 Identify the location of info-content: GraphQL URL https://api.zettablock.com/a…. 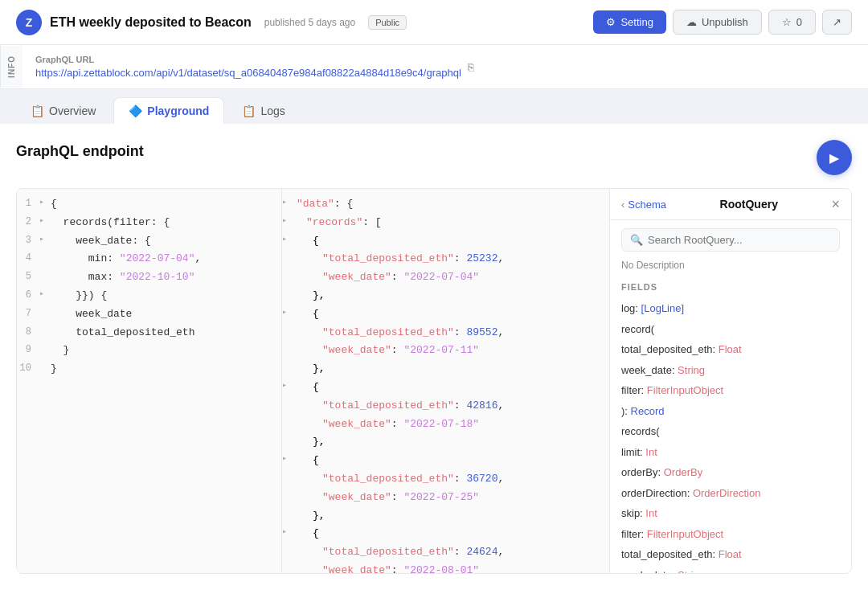
(255, 67).